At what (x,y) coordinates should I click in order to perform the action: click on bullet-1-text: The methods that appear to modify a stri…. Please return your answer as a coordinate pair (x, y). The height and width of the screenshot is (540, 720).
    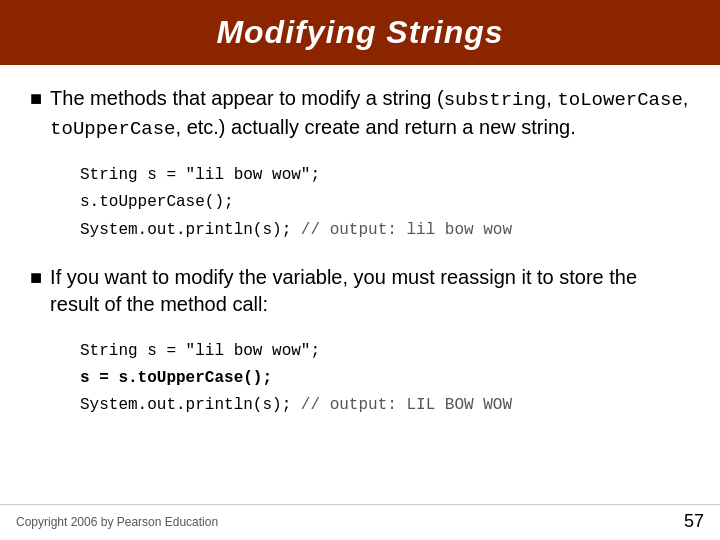
    Looking at the image, I should click on (370, 114).